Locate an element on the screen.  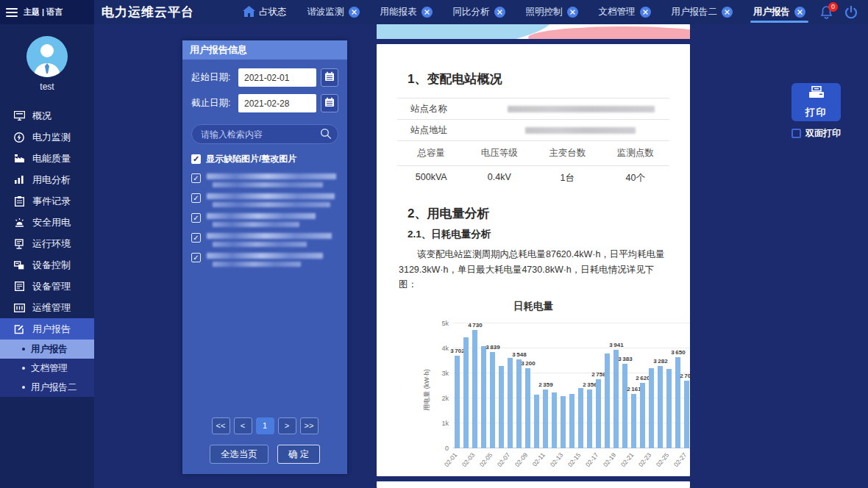
power-monitor-icon is located at coordinates (19, 137).